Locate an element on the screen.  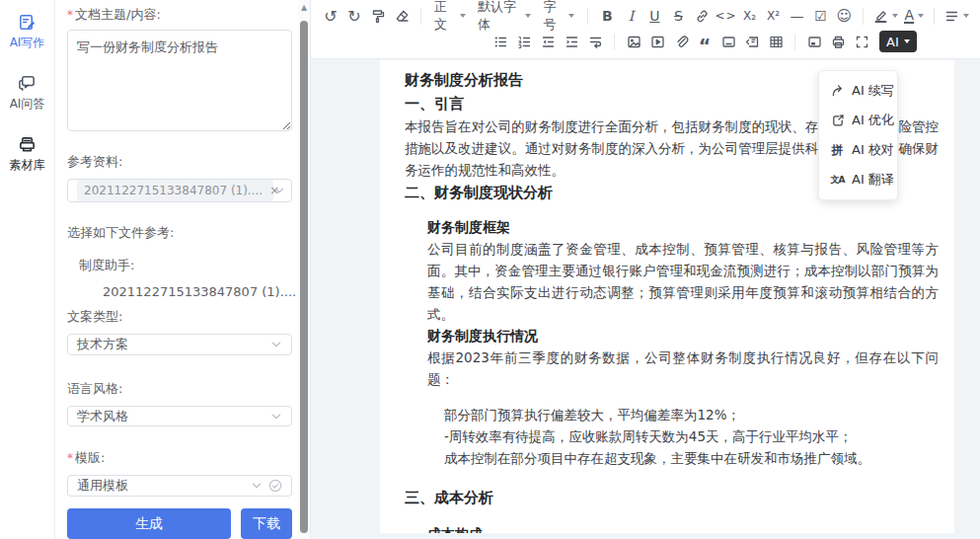
sidebar-item-label: 素材库 is located at coordinates (28, 166).